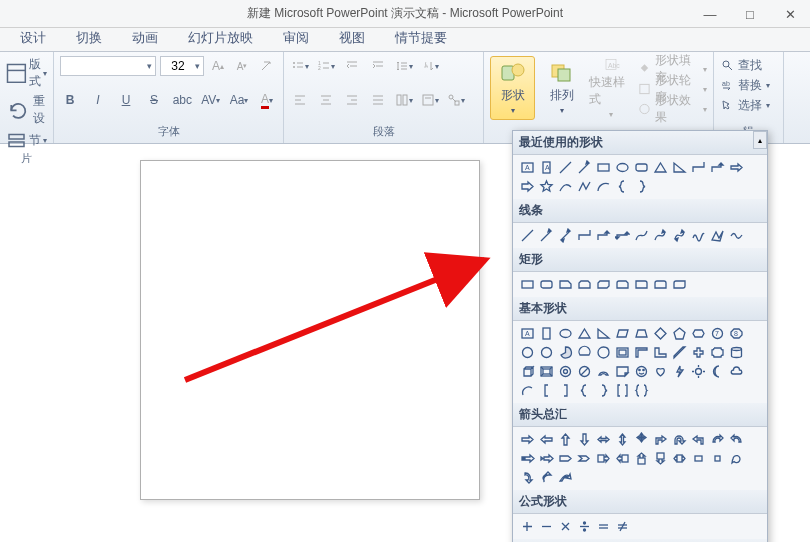 The image size is (810, 542). What do you see at coordinates (89, 39) in the screenshot?
I see `tab-transitions: 切换` at bounding box center [89, 39].